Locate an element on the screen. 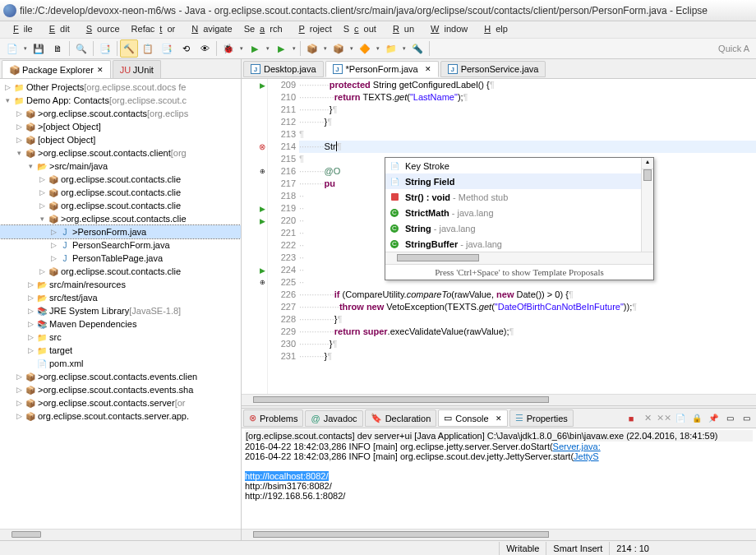 This screenshot has width=756, height=555. ca-strictmath: CStrictMath - java.lang is located at coordinates (519, 212).